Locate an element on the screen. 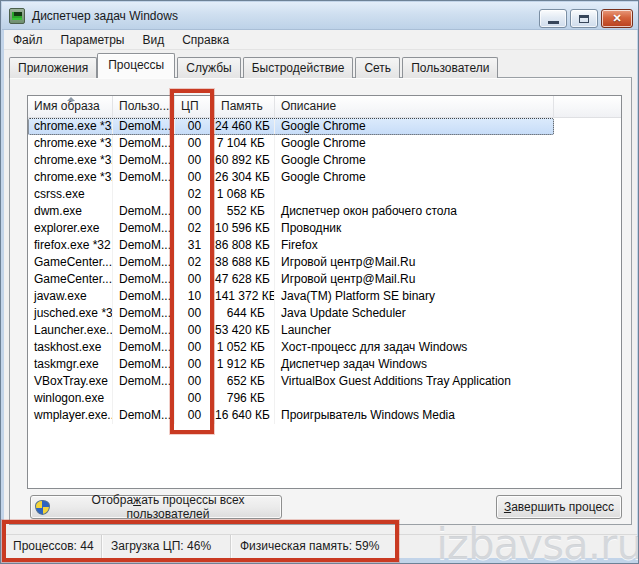 This screenshot has width=639, height=564. cell-memory: 53 420 КБ is located at coordinates (245, 330).